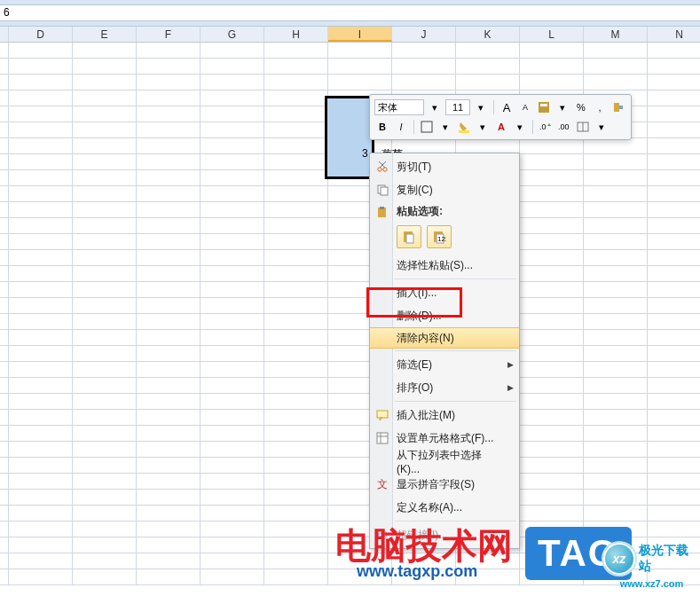 This screenshot has height=596, width=700. I want to click on font-name-dropdown-icon: ▾, so click(435, 107).